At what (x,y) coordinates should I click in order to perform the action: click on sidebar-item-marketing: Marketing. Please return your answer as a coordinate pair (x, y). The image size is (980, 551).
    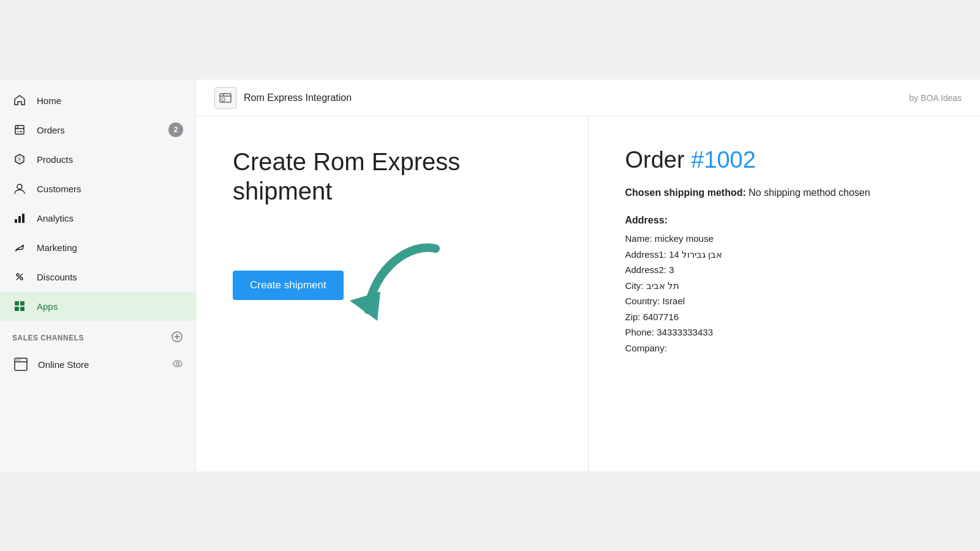
    Looking at the image, I should click on (98, 247).